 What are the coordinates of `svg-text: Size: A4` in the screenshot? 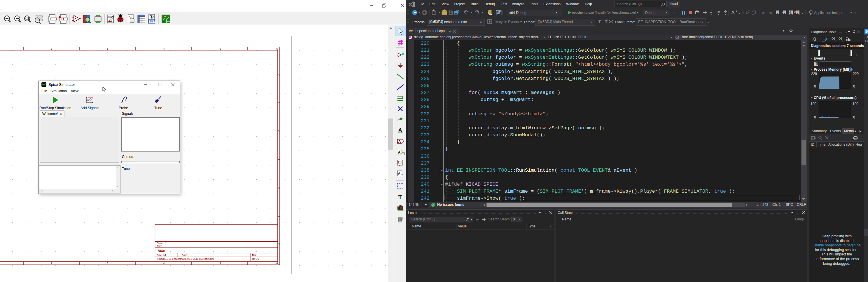 It's located at (162, 255).